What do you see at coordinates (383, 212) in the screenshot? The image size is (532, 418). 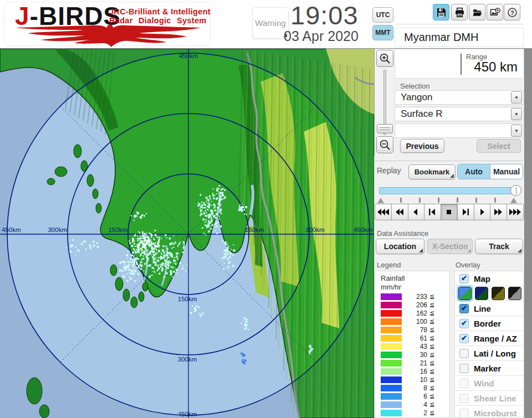 I see `jump-back-icon` at bounding box center [383, 212].